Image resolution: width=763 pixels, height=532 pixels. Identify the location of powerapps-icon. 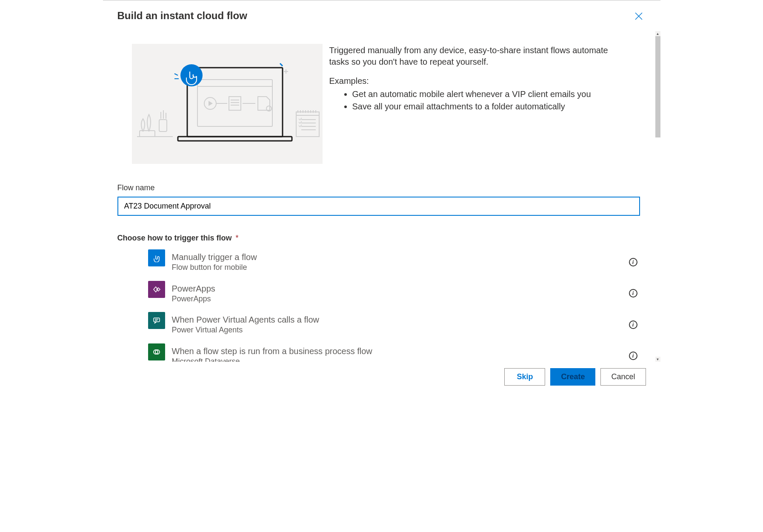
(157, 289).